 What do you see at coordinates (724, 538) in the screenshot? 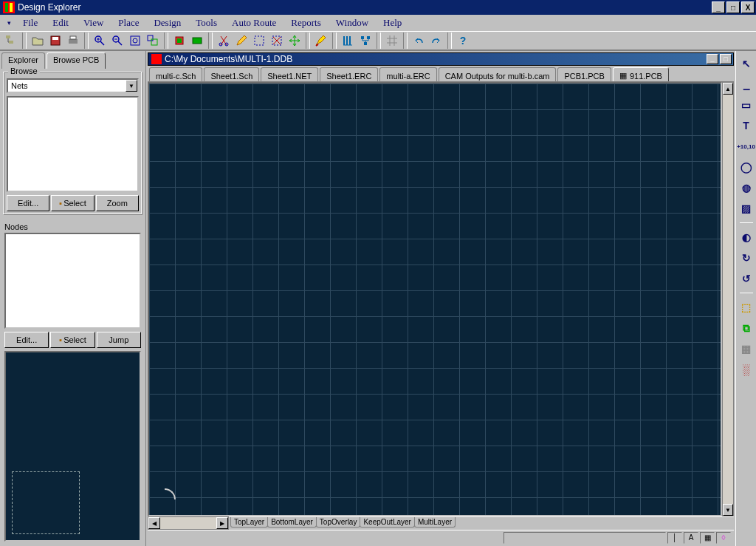
I see `status-cell-eraser-icon: ◊` at bounding box center [724, 538].